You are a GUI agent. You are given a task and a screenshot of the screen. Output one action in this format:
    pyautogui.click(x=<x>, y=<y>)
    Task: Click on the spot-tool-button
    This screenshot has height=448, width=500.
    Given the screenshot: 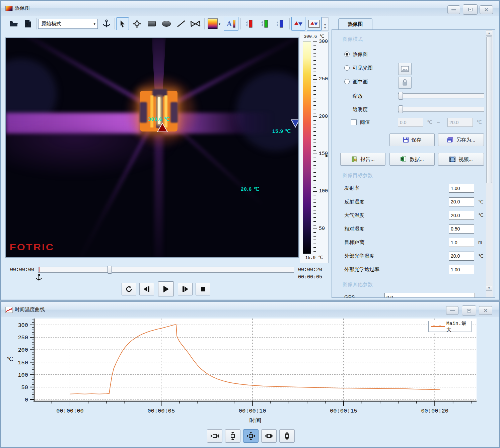 What is the action you would take?
    pyautogui.click(x=137, y=24)
    